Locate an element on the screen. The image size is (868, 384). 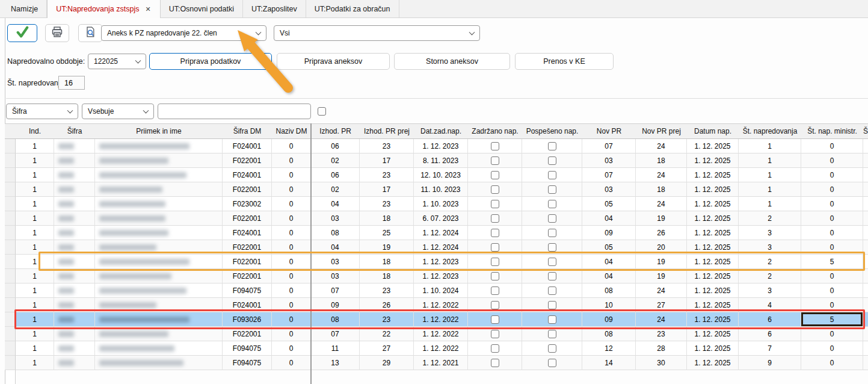
cell-st_nap_ministr: 0 is located at coordinates (833, 218).